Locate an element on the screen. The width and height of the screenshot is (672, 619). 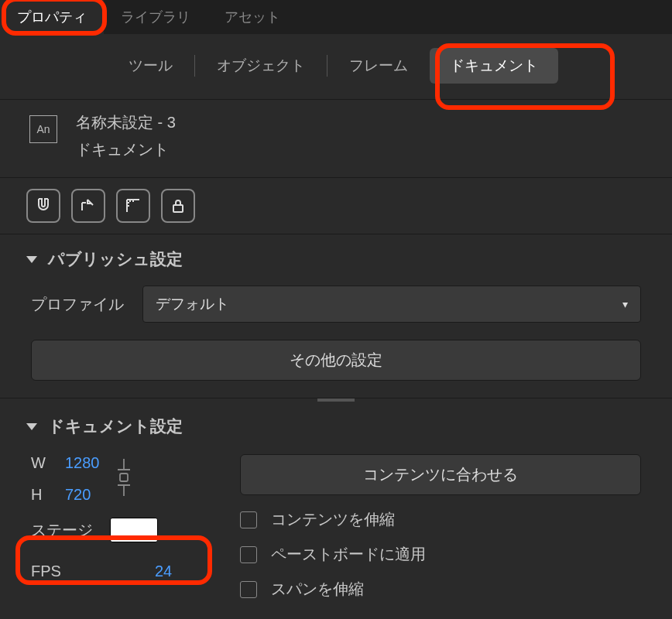
apply-pasteboard-checkbox is located at coordinates (249, 555).